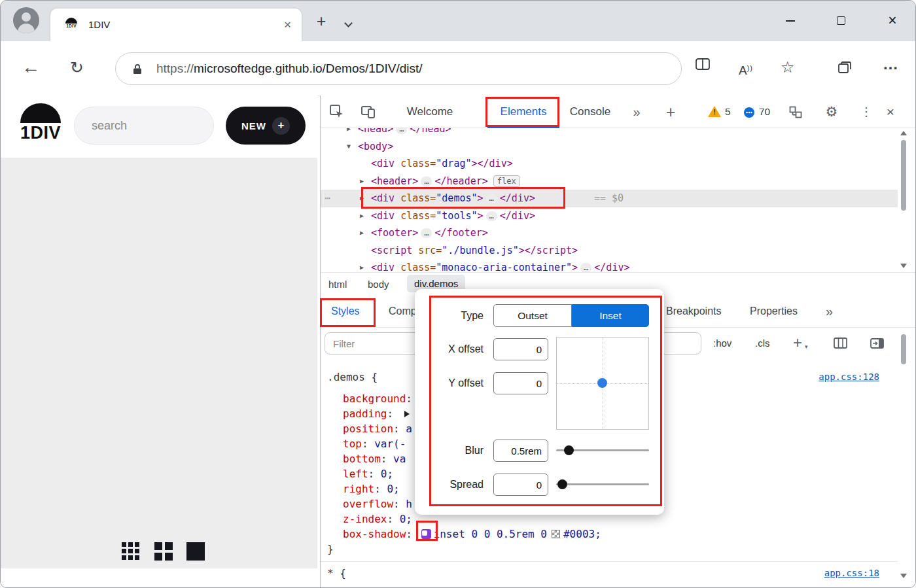 The image size is (916, 588). I want to click on issues-count: 70, so click(764, 112).